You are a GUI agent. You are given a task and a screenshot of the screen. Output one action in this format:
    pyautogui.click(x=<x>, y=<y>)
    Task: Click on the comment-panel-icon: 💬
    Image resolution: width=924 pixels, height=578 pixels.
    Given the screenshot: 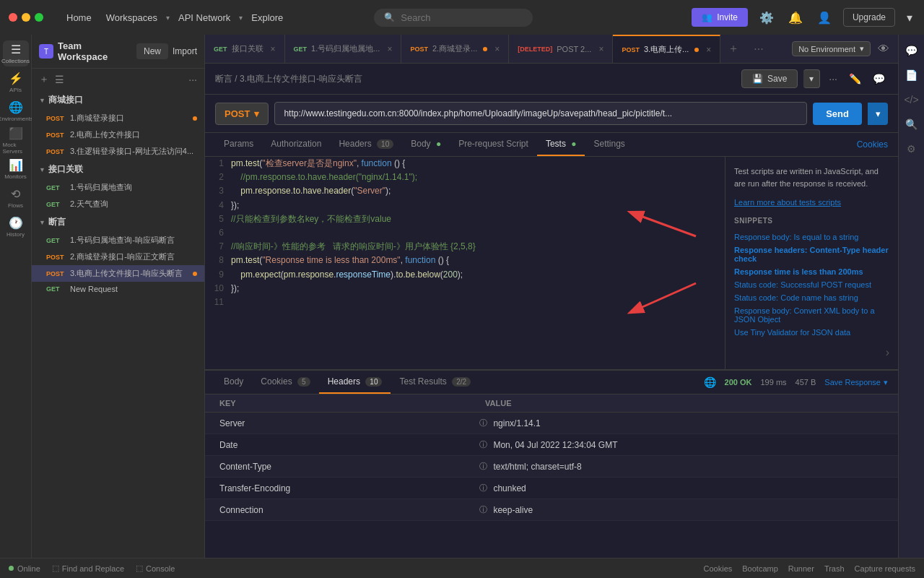 What is the action you would take?
    pyautogui.click(x=912, y=51)
    